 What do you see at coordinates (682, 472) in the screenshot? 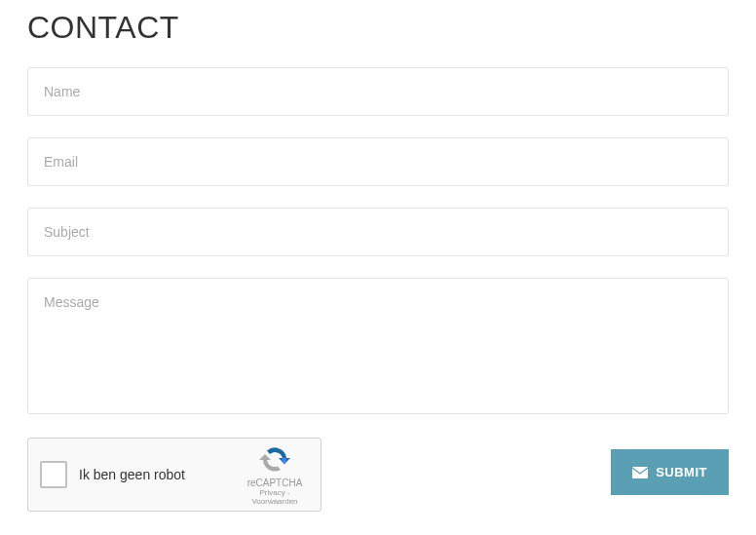
I see `submit-button-label: SUBMIT` at bounding box center [682, 472].